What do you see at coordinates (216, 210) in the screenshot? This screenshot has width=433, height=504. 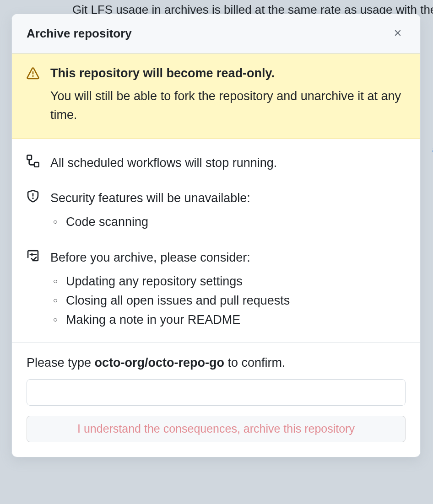 I see `security-row: Security features will be unavailable: C…` at bounding box center [216, 210].